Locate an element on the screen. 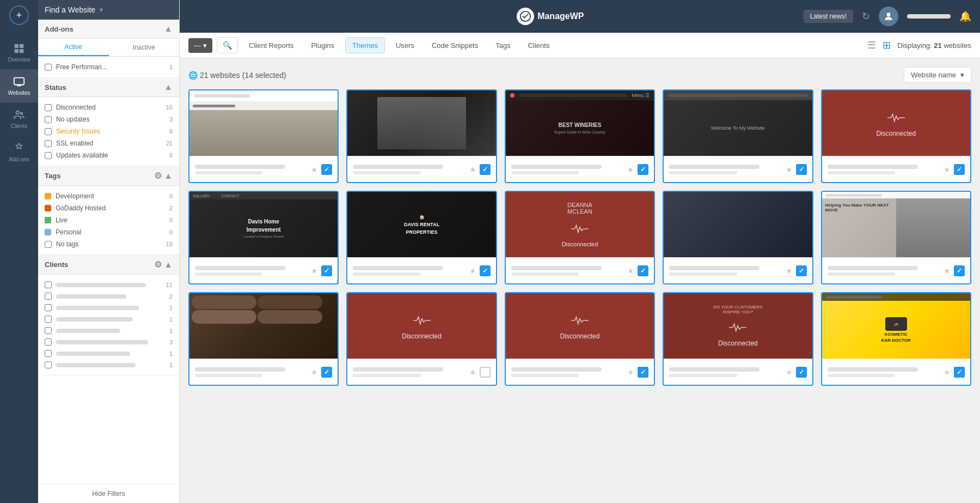 The image size is (980, 503). status-ssl-enabled: SSL enabled 21 is located at coordinates (109, 143).